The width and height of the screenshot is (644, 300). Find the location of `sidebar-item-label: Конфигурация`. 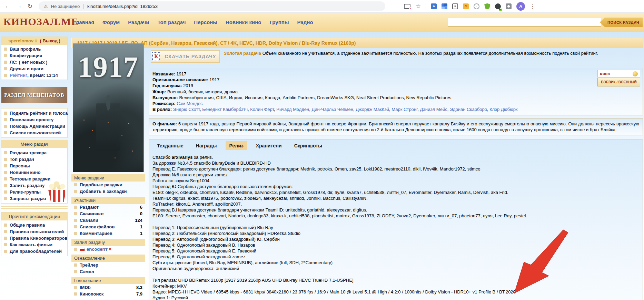

sidebar-item-label: Конфигурация is located at coordinates (26, 56).